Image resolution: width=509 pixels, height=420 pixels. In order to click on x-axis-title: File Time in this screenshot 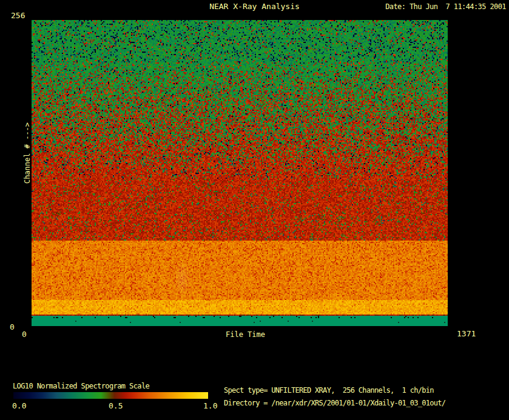, I will do `click(245, 335)`.